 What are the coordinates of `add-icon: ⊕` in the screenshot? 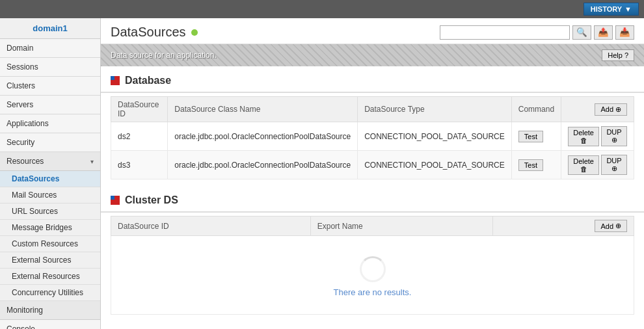 It's located at (618, 109).